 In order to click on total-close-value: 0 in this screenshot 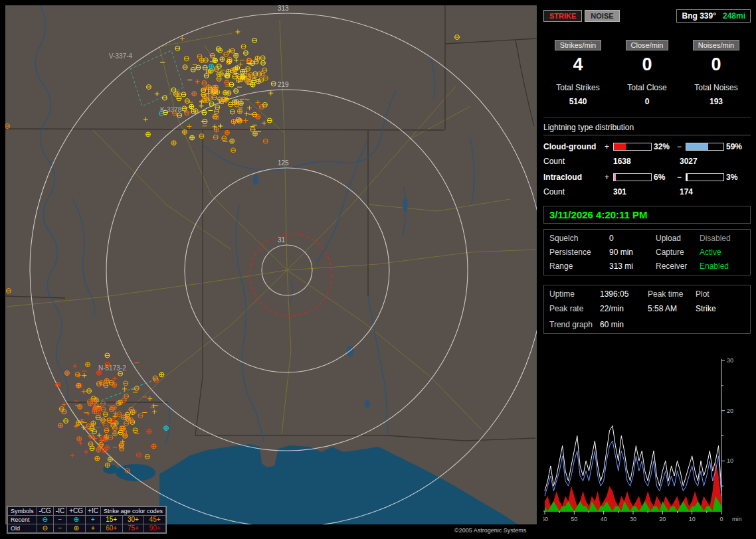, I will do `click(647, 102)`.